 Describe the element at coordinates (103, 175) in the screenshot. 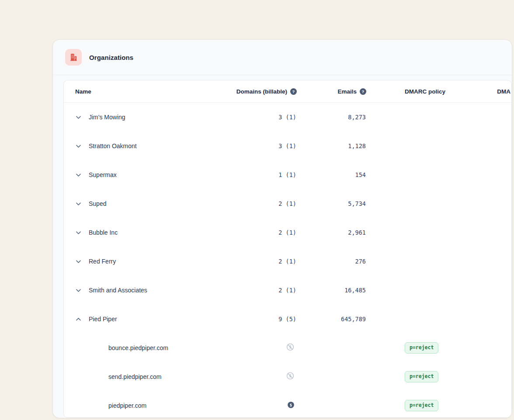

I see `row-name: Supermax` at that location.